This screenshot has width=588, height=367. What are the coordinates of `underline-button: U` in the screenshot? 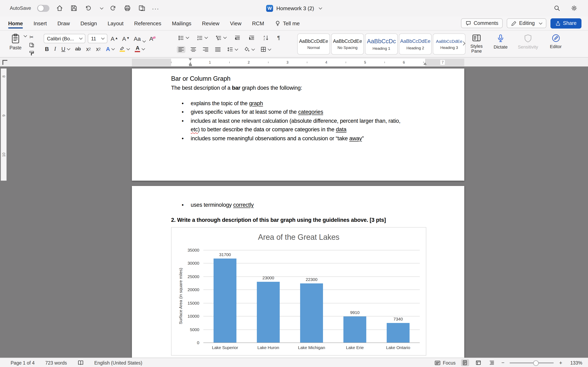 It's located at (64, 49).